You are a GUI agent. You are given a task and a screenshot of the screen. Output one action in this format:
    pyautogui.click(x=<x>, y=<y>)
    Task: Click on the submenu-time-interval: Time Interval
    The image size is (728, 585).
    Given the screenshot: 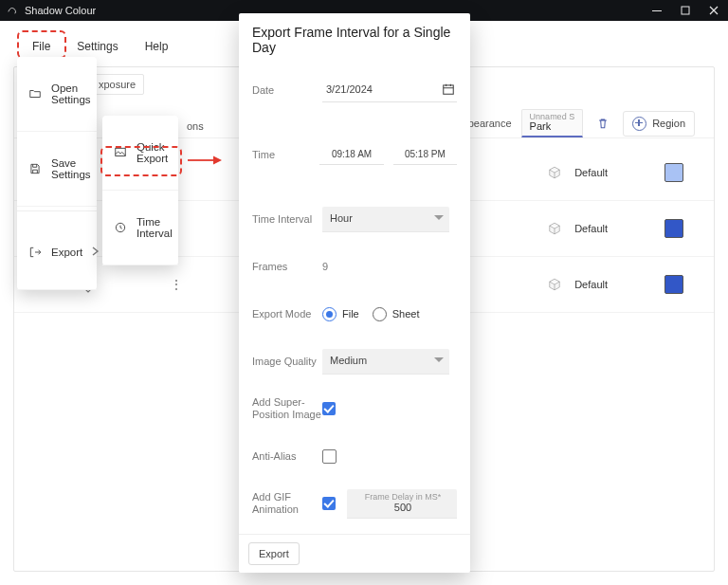 What is the action you would take?
    pyautogui.click(x=140, y=228)
    